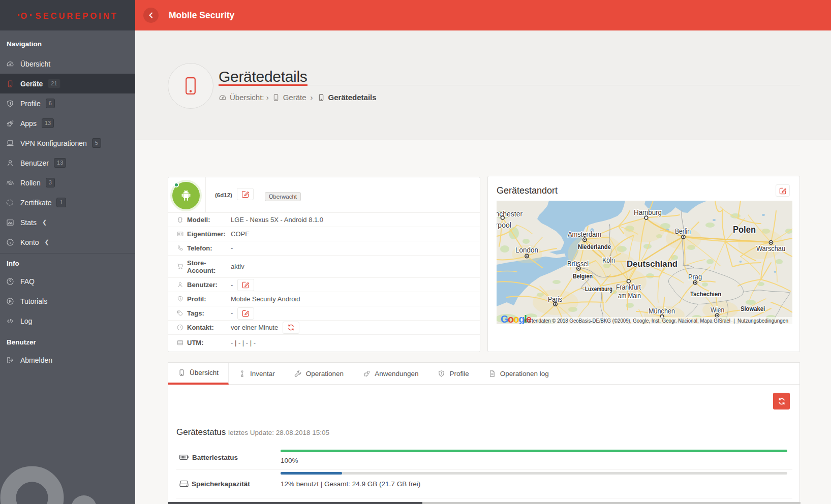 This screenshot has width=831, height=504. I want to click on svg-text: Frankfurt, so click(628, 287).